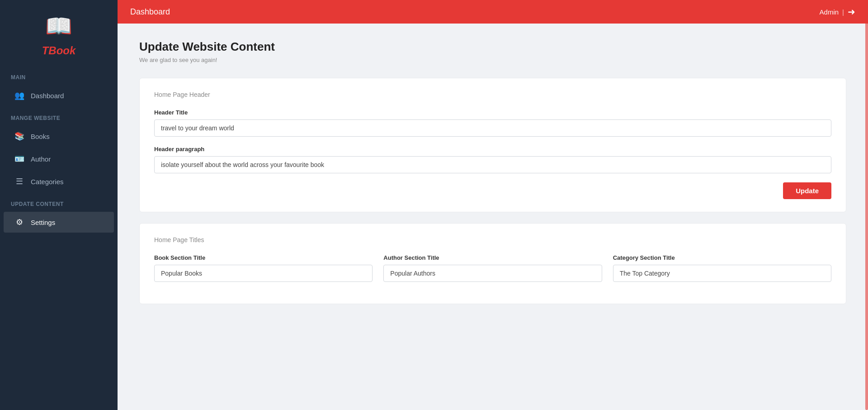 The width and height of the screenshot is (868, 410). I want to click on header-paragraph-group: Header paragraph, so click(493, 159).